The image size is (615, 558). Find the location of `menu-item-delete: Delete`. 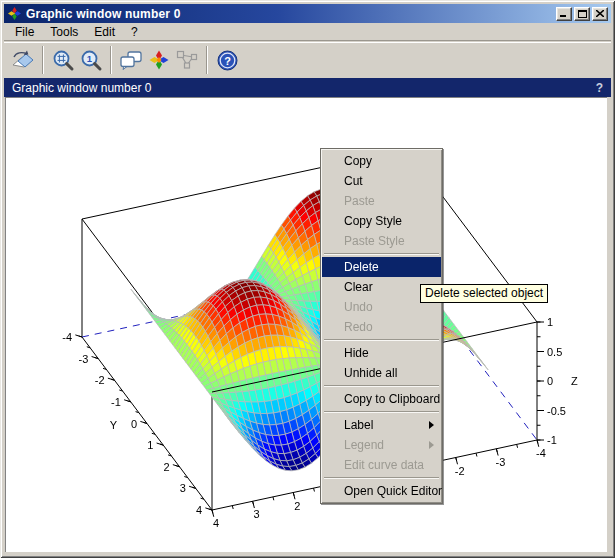

menu-item-delete: Delete is located at coordinates (382, 267).